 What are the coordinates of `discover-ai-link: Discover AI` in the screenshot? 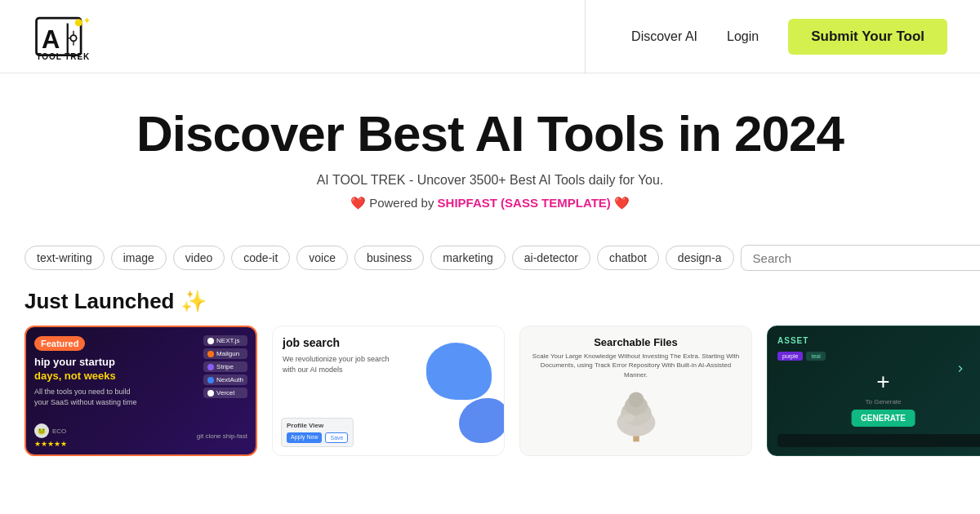 It's located at (665, 37).